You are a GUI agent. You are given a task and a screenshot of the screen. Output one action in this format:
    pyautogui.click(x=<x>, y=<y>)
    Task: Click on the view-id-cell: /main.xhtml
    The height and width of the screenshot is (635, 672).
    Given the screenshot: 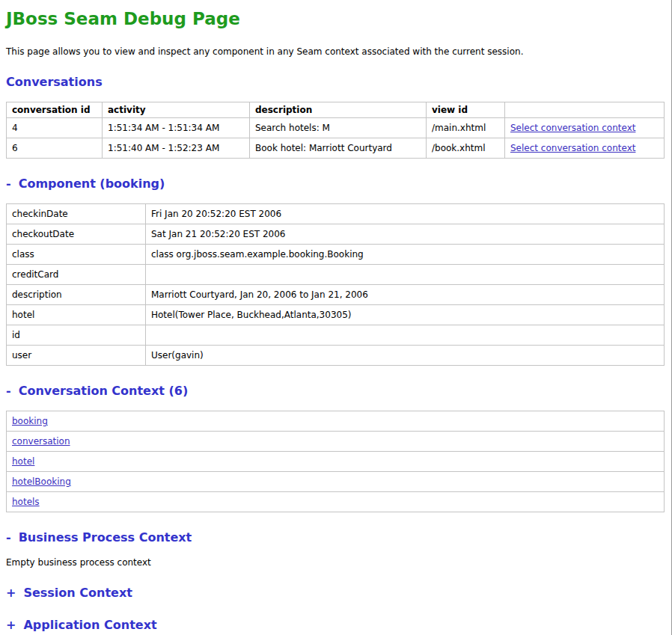 What is the action you would take?
    pyautogui.click(x=465, y=129)
    